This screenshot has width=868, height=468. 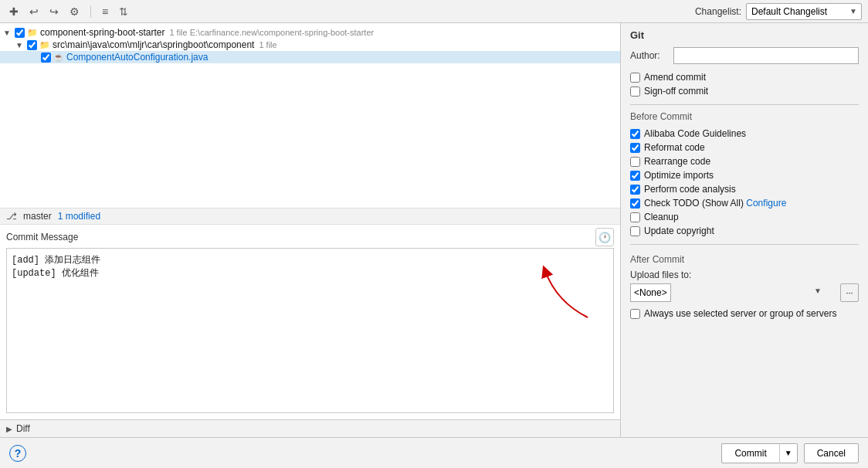 What do you see at coordinates (23, 429) in the screenshot?
I see `diff-label: Diff` at bounding box center [23, 429].